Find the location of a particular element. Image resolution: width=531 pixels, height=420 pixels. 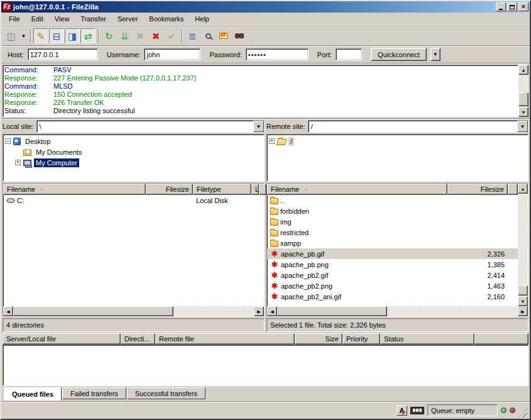

tree-item-label: / is located at coordinates (292, 141).